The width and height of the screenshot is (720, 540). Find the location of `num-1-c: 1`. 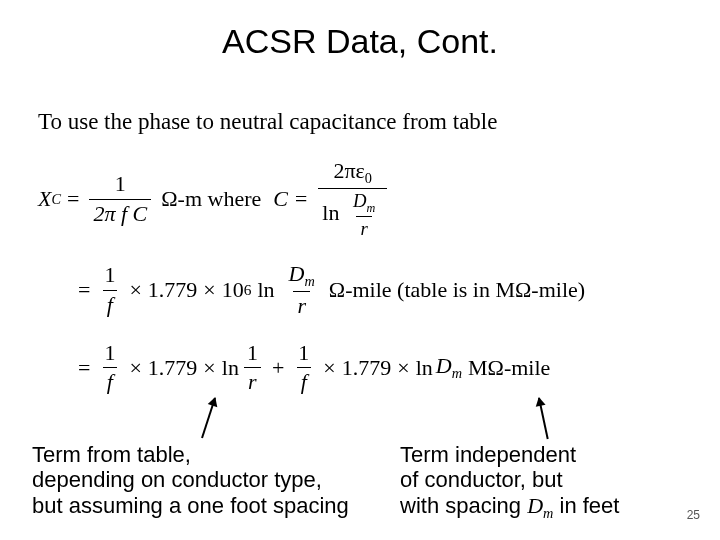

num-1-c: 1 is located at coordinates (252, 354).